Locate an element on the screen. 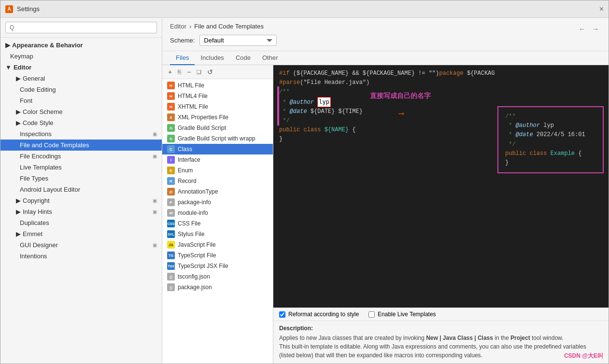 This screenshot has height=364, width=609. file-item-stylus: SYL Stylus File is located at coordinates (217, 234).